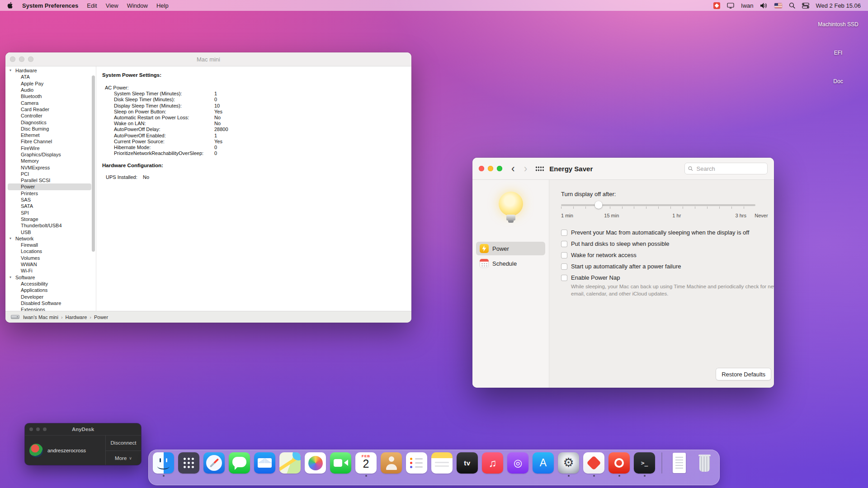  Describe the element at coordinates (51, 219) in the screenshot. I see `sidebar-item: Storage` at that location.